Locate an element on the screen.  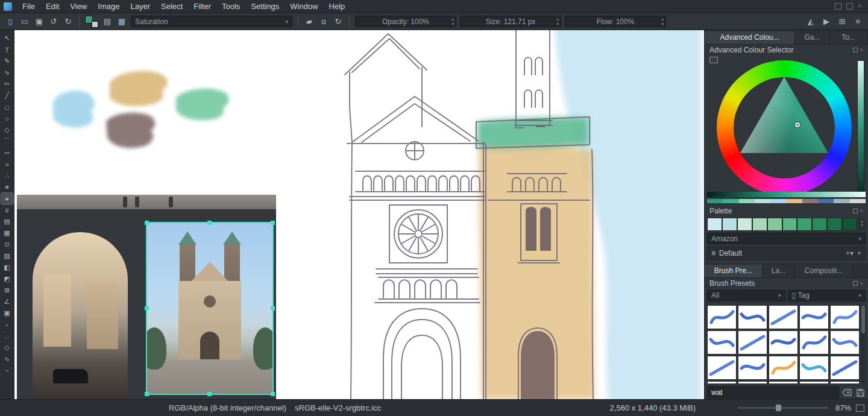
open-document-icon: ▭ is located at coordinates (25, 22).